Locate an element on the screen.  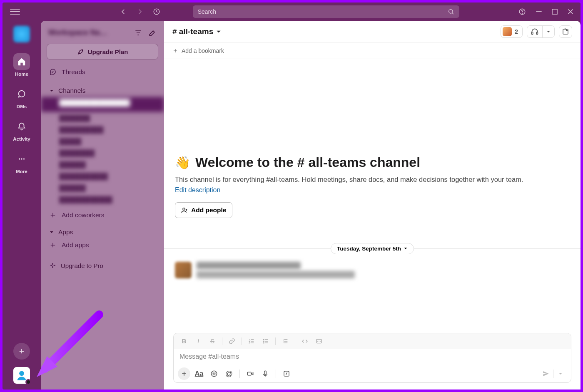
channel-item: ██████████ is located at coordinates (102, 129).